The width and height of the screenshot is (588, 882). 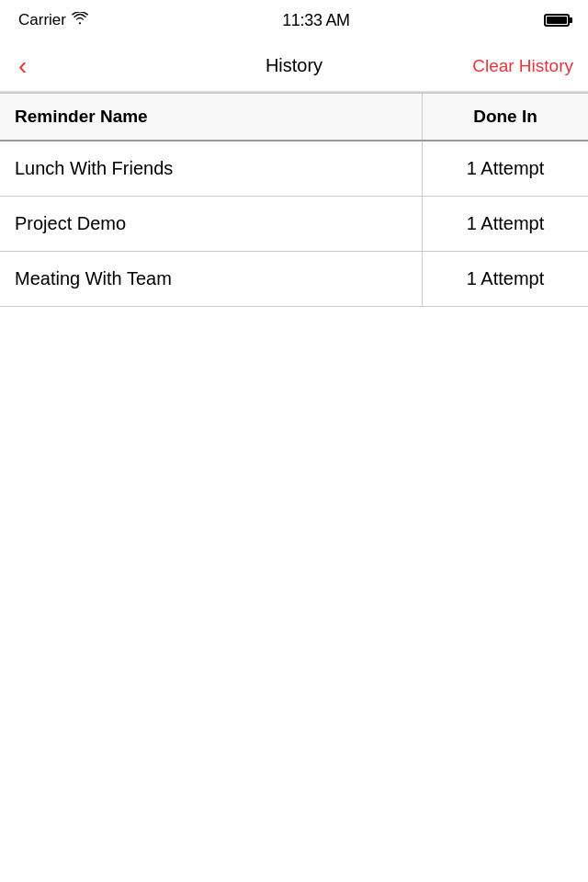 What do you see at coordinates (80, 20) in the screenshot?
I see `wifi-icon` at bounding box center [80, 20].